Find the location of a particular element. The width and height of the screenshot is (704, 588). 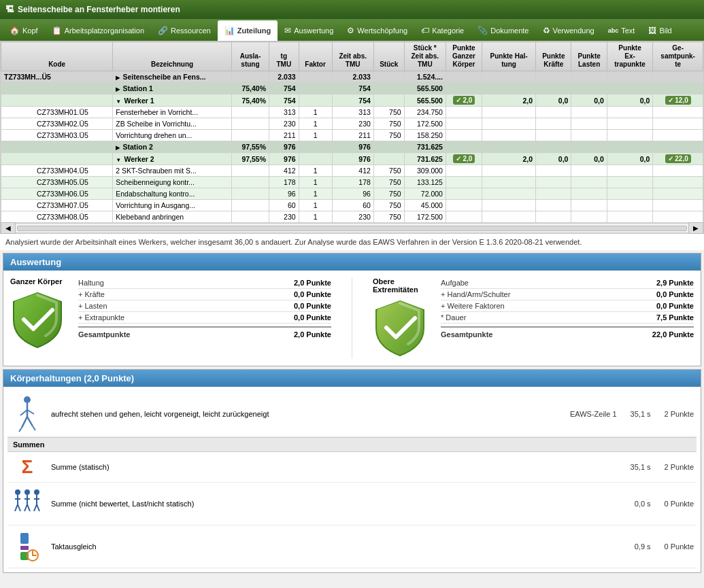

nav-icon-ressourcen: 🔗 is located at coordinates (163, 31).